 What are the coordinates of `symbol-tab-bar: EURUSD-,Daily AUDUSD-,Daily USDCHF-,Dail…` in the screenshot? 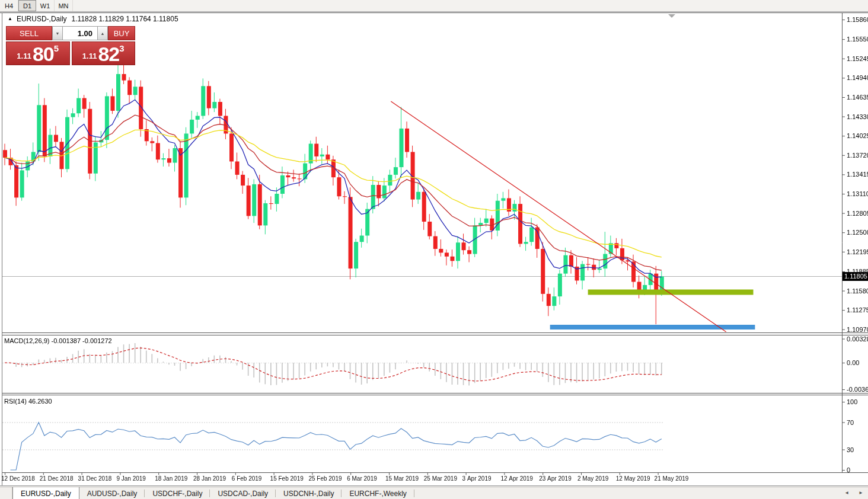 It's located at (434, 493).